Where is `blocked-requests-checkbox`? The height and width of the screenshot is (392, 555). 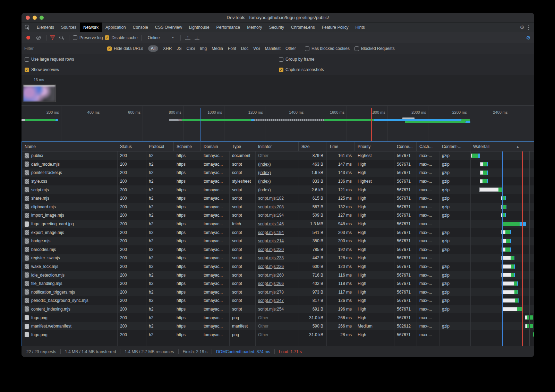
blocked-requests-checkbox is located at coordinates (357, 49).